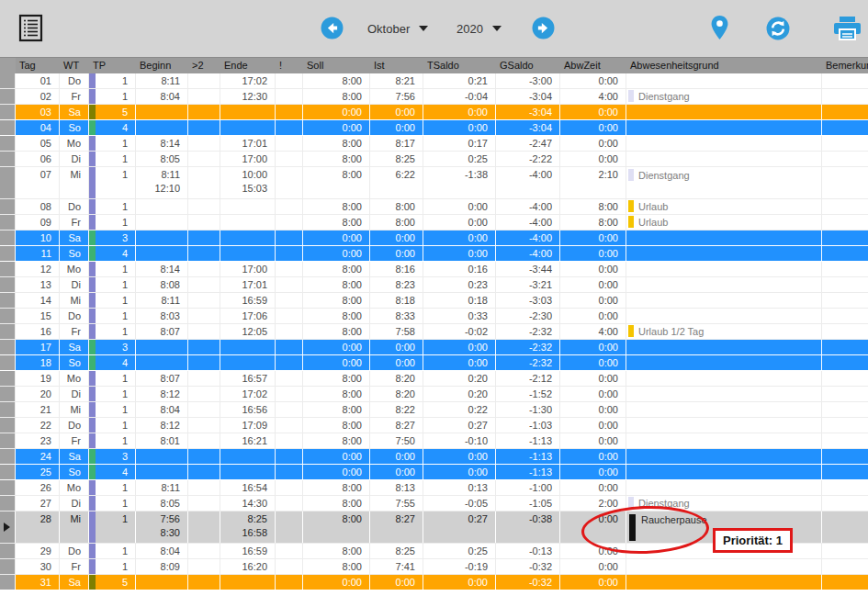 Image resolution: width=868 pixels, height=607 pixels. I want to click on cell-ende: 17:02, so click(248, 394).